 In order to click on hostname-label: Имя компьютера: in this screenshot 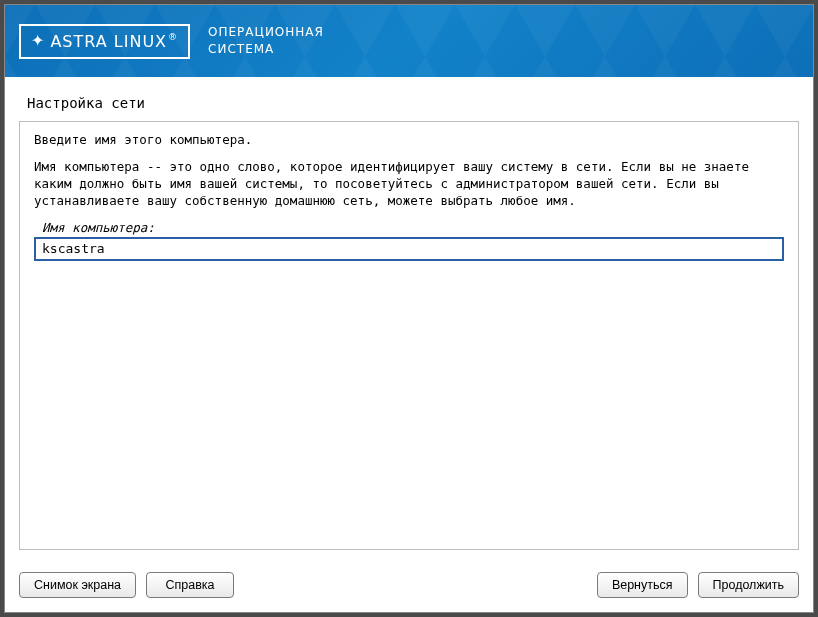, I will do `click(409, 228)`.